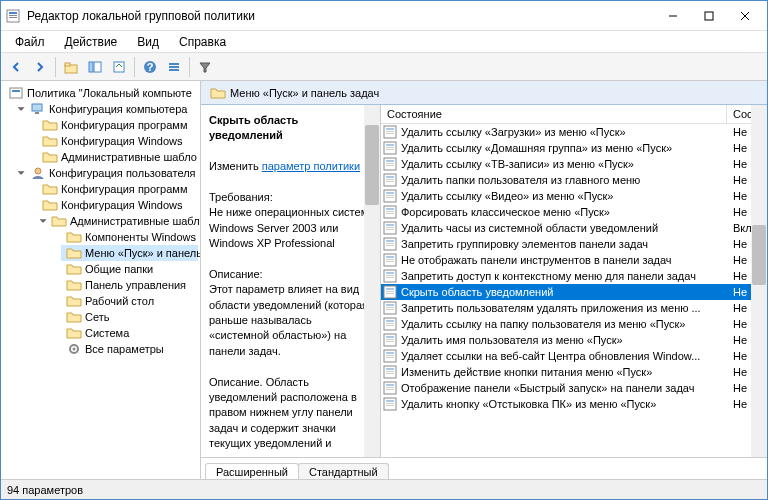 This screenshot has height=500, width=768. I want to click on edit-link: параметр политики, so click(311, 166).